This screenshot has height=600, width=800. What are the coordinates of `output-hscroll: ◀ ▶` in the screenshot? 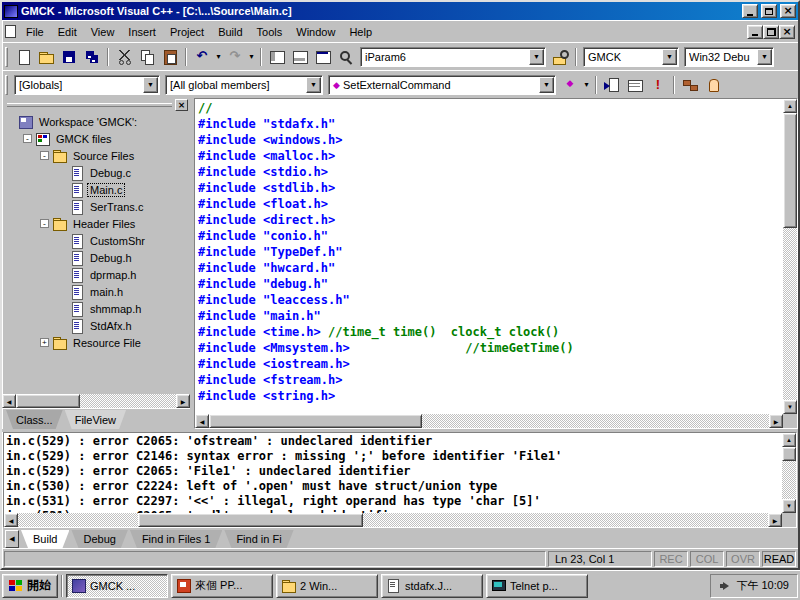 It's located at (393, 520).